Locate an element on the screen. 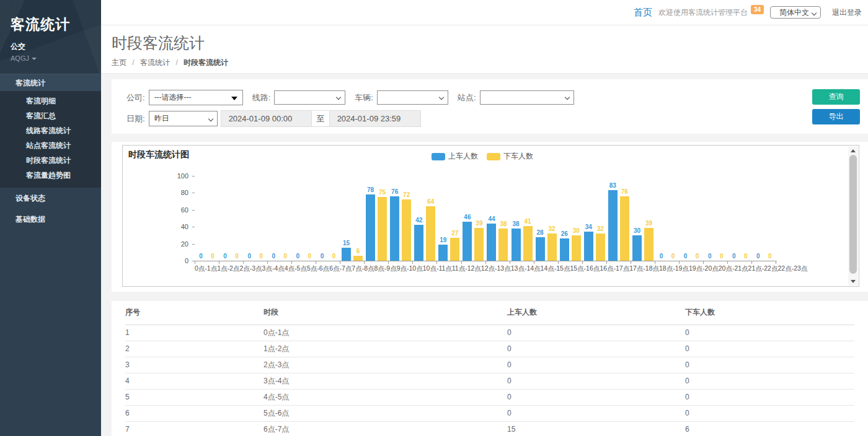 Image resolution: width=868 pixels, height=436 pixels. bar-value-label: 76 is located at coordinates (625, 192).